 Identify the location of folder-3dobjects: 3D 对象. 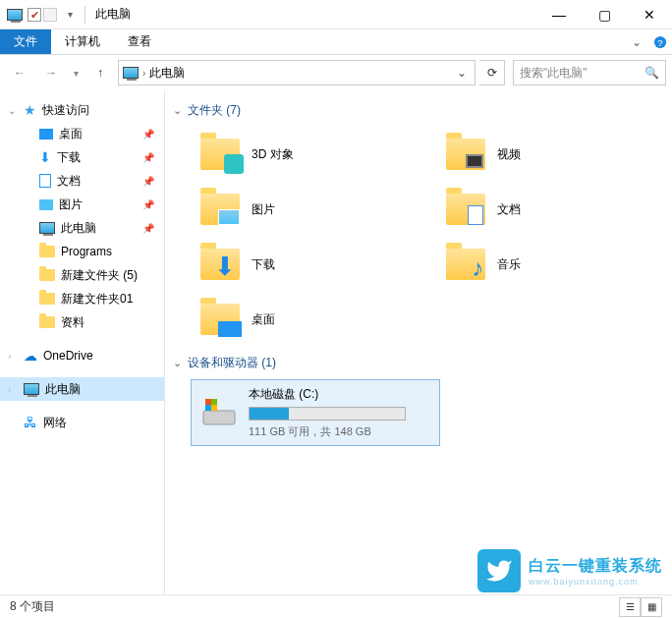
(296, 154).